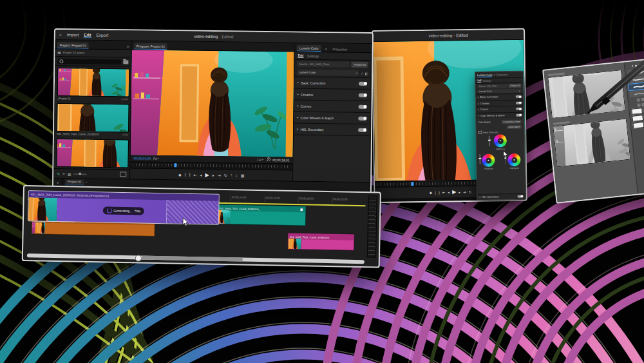  What do you see at coordinates (323, 64) in the screenshot?
I see `source-clip-field: Source • S01_Sh03_Tk04…` at bounding box center [323, 64].